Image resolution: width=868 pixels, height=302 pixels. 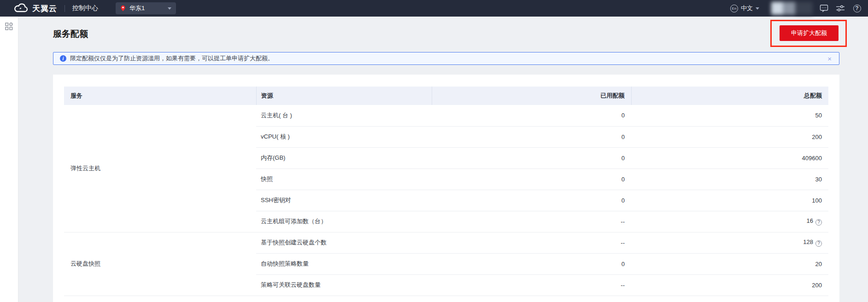 What do you see at coordinates (70, 34) in the screenshot?
I see `page-title: 服务配额` at bounding box center [70, 34].